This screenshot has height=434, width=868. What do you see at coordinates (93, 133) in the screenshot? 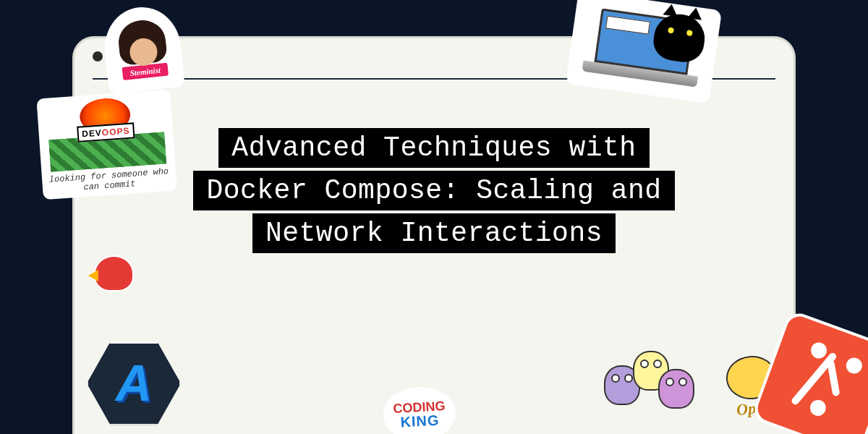
I see `devoops-dev: DEV` at bounding box center [93, 133].